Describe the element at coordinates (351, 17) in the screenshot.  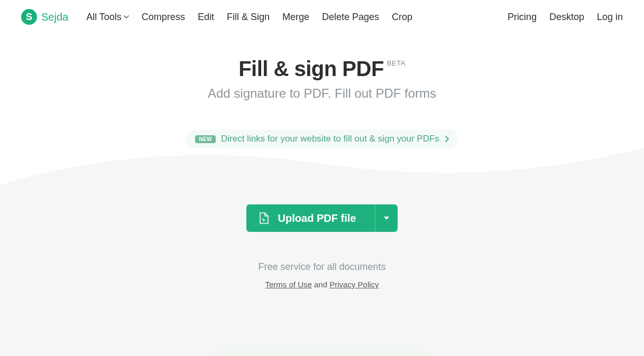
I see `nav-delete-pages: Delete Pages` at that location.